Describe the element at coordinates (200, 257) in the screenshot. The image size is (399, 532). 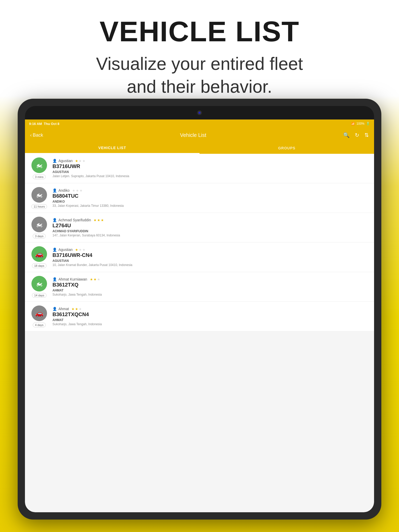
I see `vehicle-item: 🚗 18 days 👤 Agustian ★★★ B3716UWR-CN4 Ag…` at that location.